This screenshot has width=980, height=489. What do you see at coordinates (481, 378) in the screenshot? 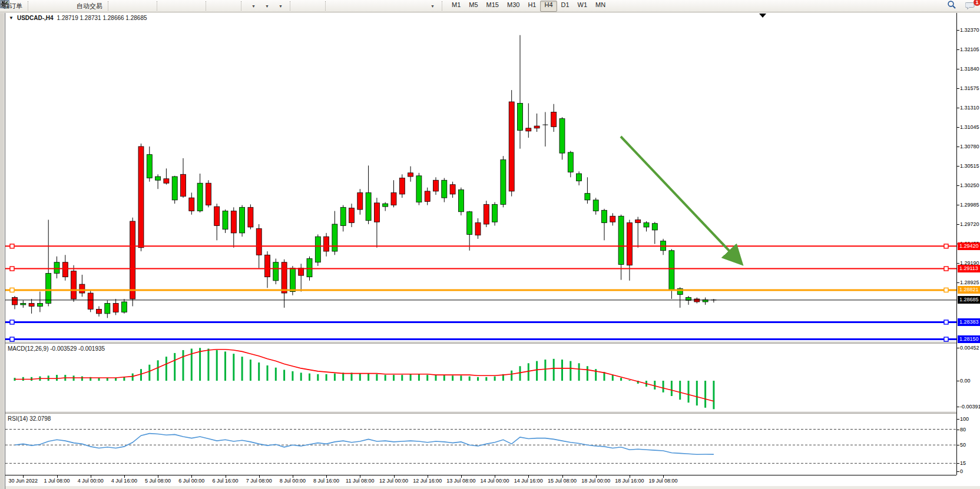
I see `macd-canvas` at bounding box center [481, 378].